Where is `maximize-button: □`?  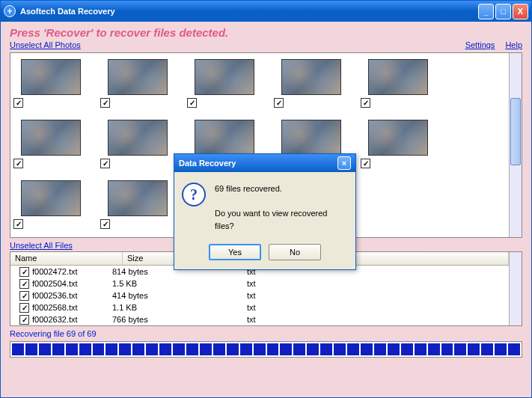
maximize-button: □ is located at coordinates (503, 12).